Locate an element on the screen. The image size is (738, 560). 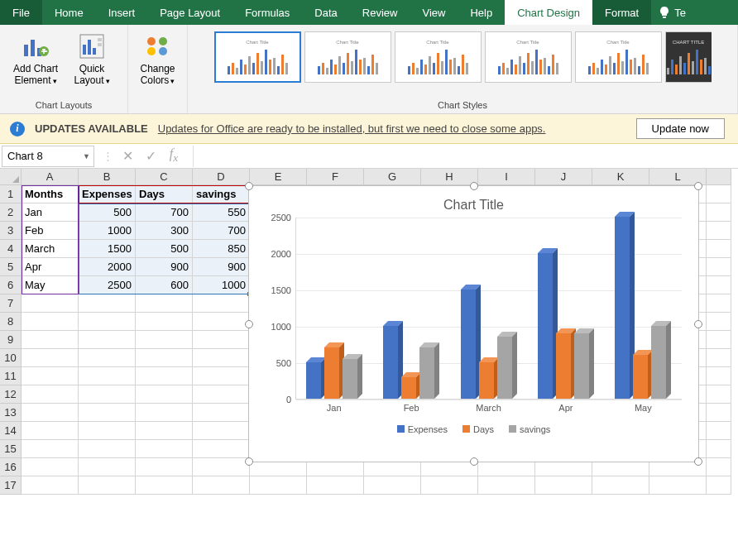
tab-file: File is located at coordinates (22, 12).